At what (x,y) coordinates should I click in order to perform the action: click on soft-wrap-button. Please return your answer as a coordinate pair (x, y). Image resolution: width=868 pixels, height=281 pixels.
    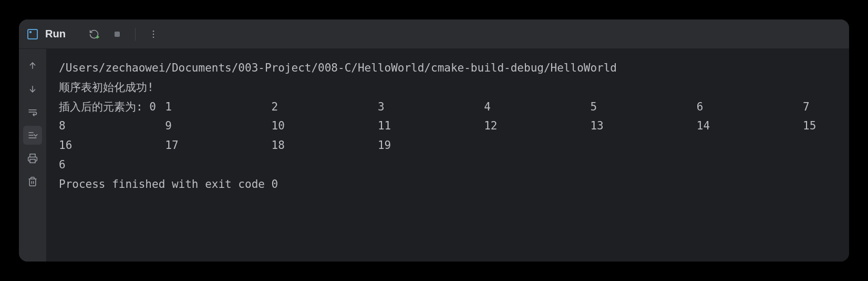
    Looking at the image, I should click on (33, 112).